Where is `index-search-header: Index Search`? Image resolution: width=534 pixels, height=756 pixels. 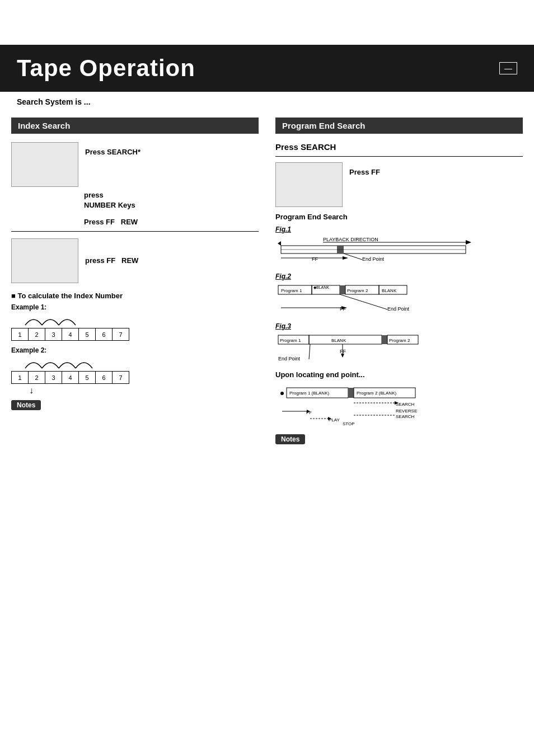 index-search-header: Index Search is located at coordinates (135, 125).